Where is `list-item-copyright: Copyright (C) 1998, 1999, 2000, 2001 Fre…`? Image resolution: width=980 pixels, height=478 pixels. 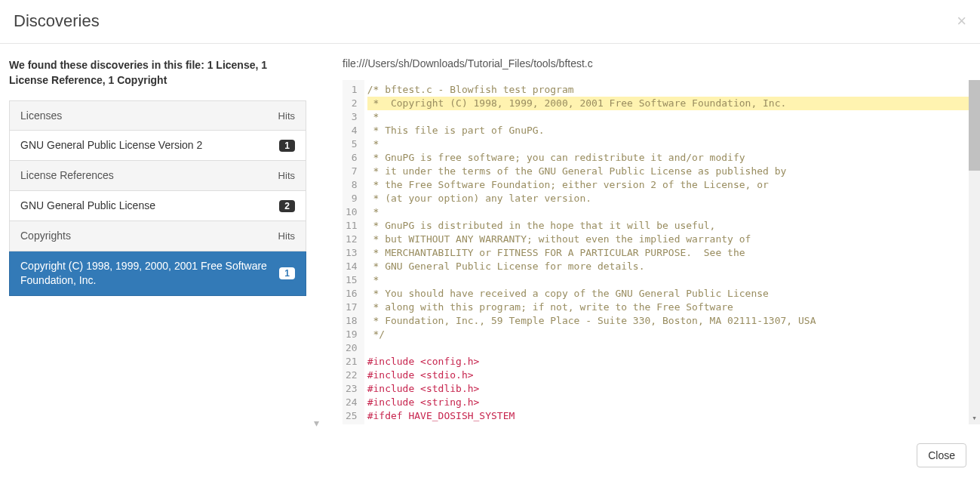
list-item-copyright: Copyright (C) 1998, 1999, 2000, 2001 Fre… is located at coordinates (158, 273).